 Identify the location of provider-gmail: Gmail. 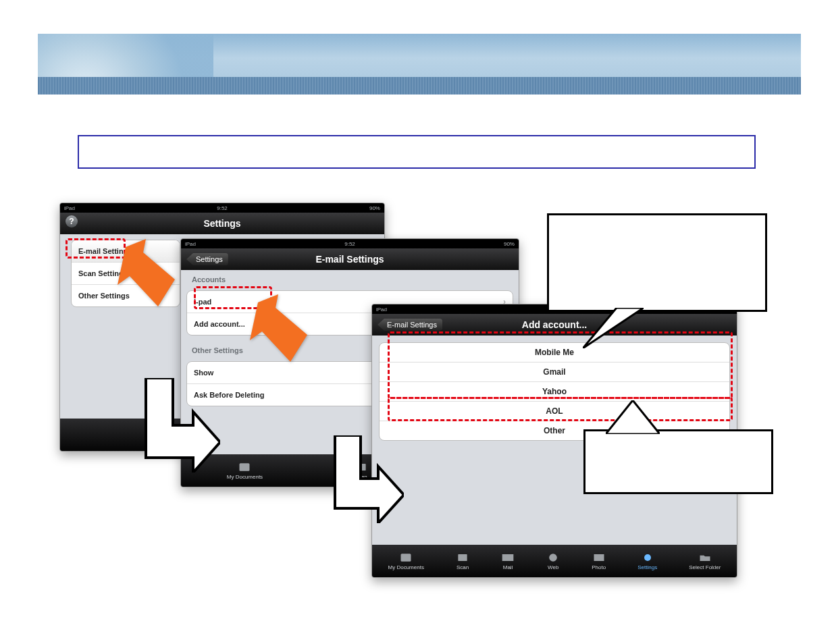
(554, 373).